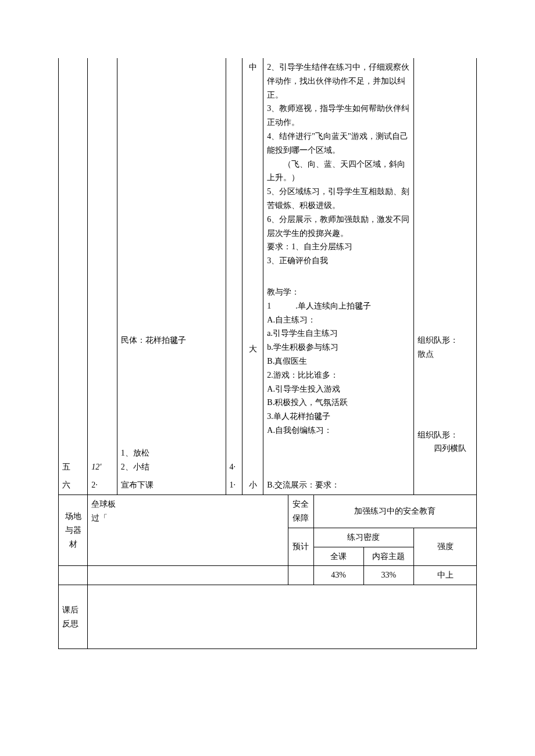 The width and height of the screenshot is (535, 756). What do you see at coordinates (445, 575) in the screenshot?
I see `strength-value: 中上` at bounding box center [445, 575].